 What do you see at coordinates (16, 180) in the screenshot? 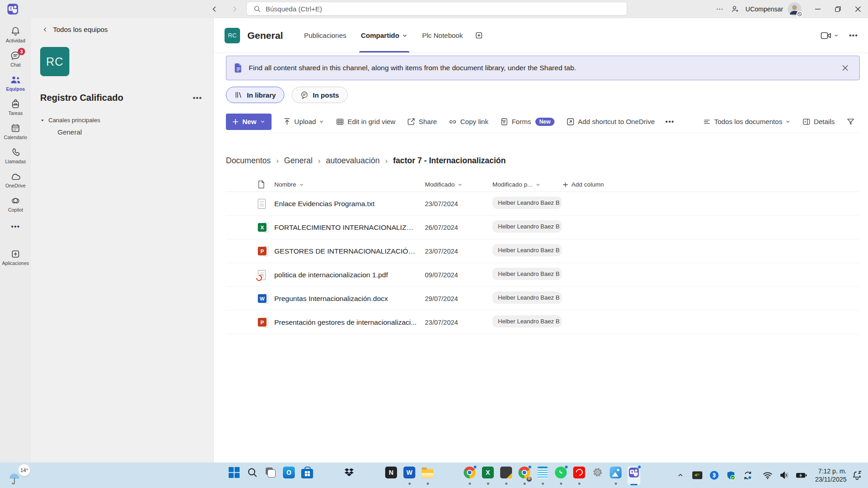
I see `rail-item-onedrive: OneDrive` at bounding box center [16, 180].